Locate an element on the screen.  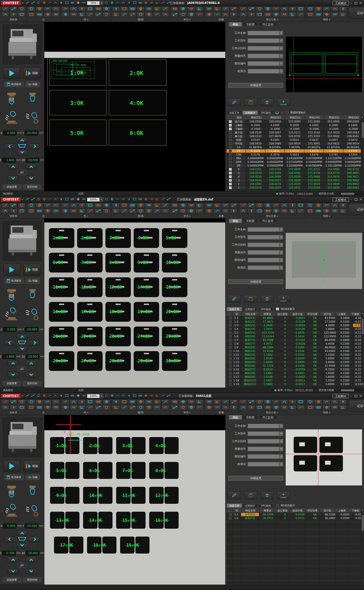
h-scrollbar is located at coordinates (351, 194).